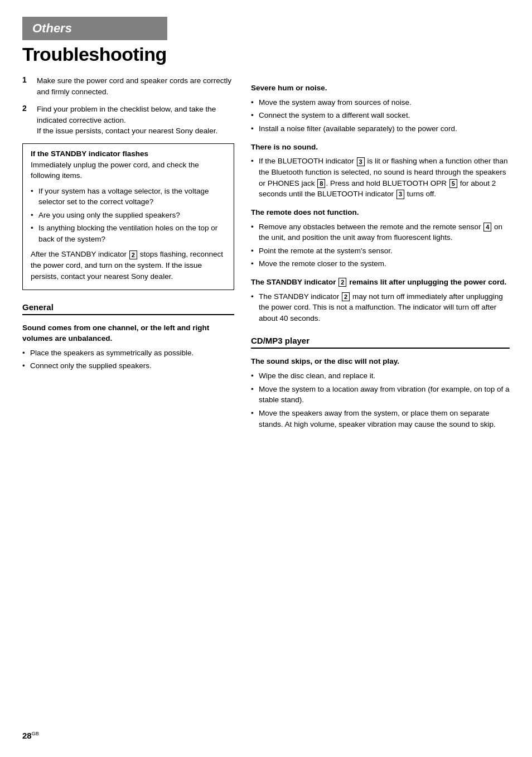 Image resolution: width=532 pixels, height=757 pixels. What do you see at coordinates (380, 103) in the screenshot?
I see `severe-hum-bullet-1: Move the system away from sources of noi…` at bounding box center [380, 103].